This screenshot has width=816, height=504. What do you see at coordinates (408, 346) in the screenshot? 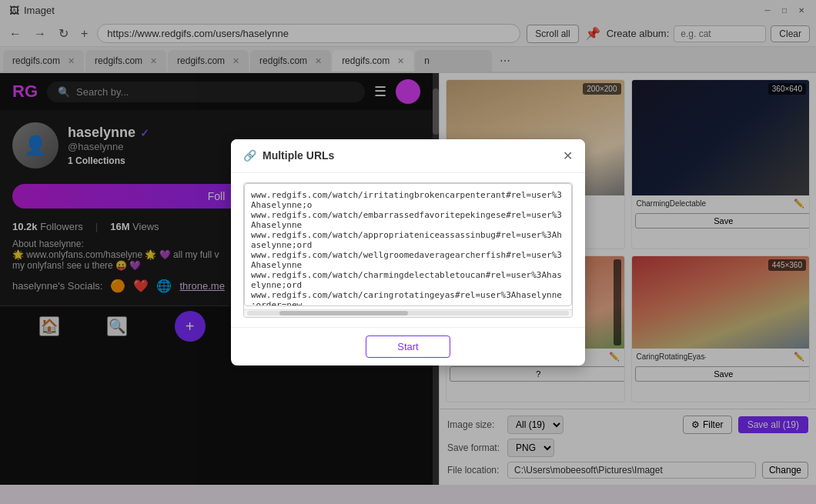
I see `modal-footer: Start` at bounding box center [408, 346].